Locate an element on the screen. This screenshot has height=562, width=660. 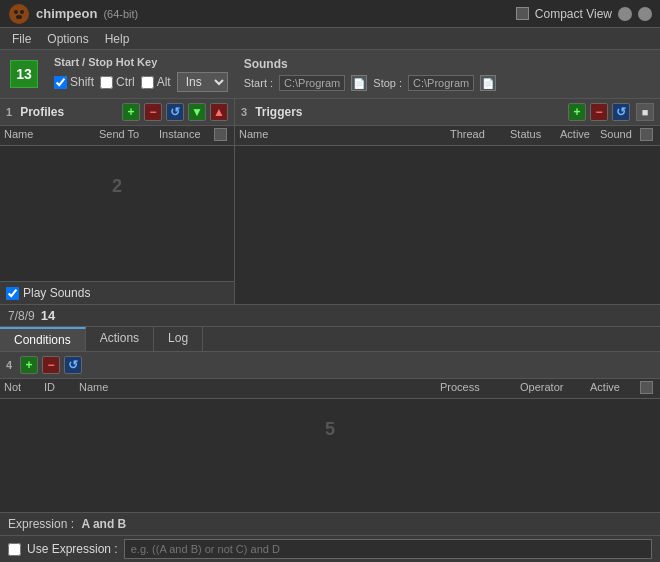
start-sound-browse: 📄 is located at coordinates (359, 83).